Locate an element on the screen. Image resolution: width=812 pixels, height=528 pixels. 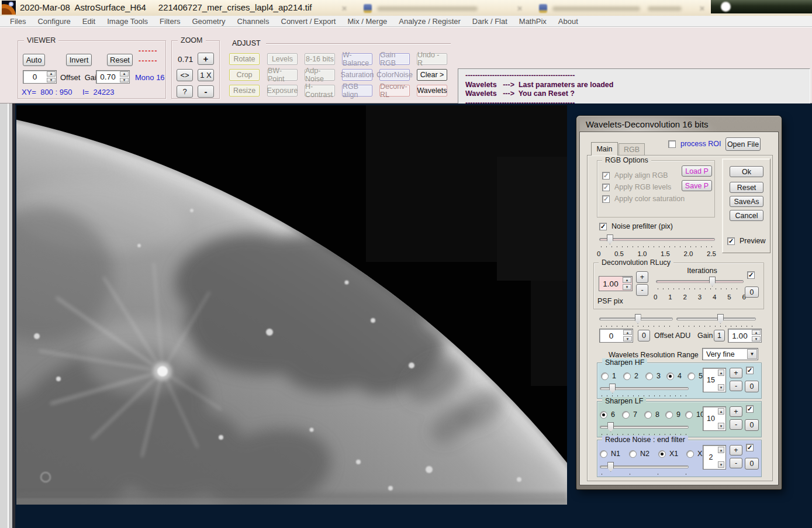
clear-button: Clear > is located at coordinates (432, 75).